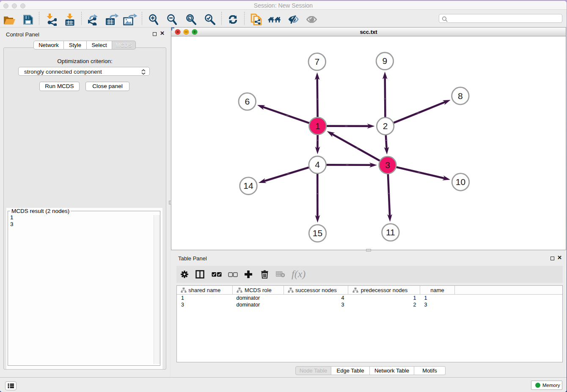 The image size is (567, 392). Describe the element at coordinates (385, 61) in the screenshot. I see `svg-text: 9` at that location.